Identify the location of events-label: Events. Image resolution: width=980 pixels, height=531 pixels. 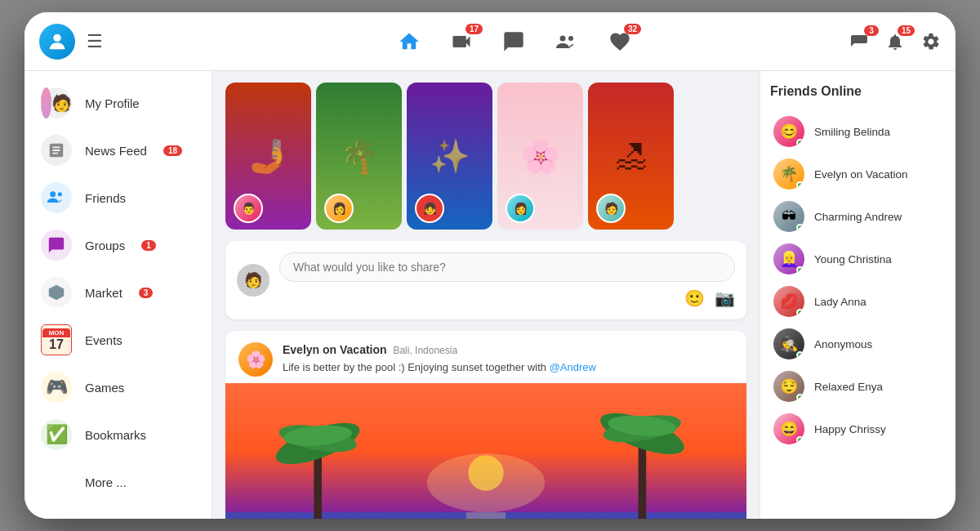
(104, 340).